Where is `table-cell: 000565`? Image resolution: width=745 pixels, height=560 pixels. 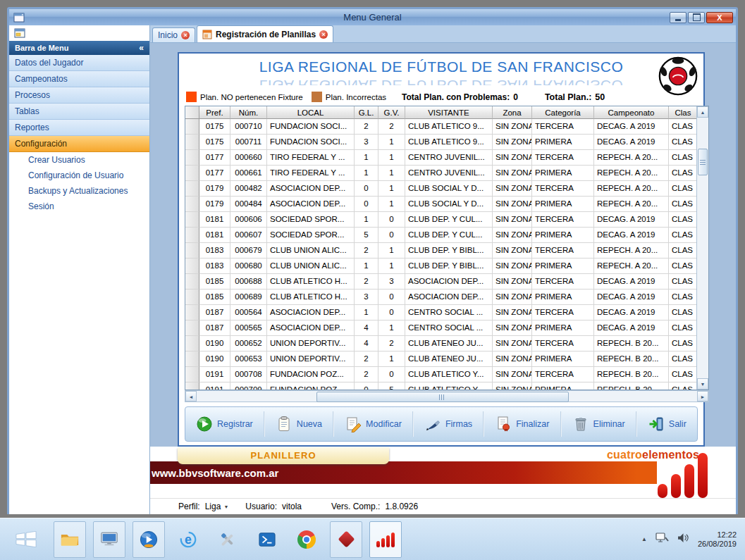
table-cell: 000565 is located at coordinates (249, 328).